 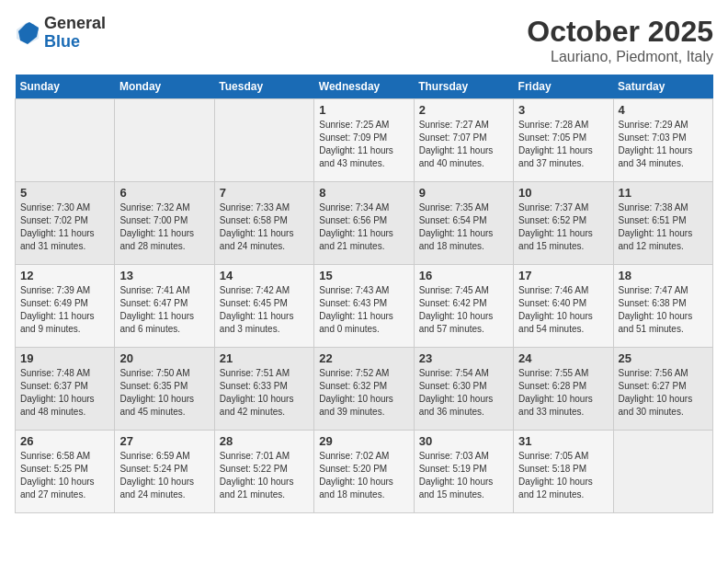 I want to click on day-detail: Sunrise: 7:25 AM Sunset: 7:09 PM Dayligh…, so click(x=364, y=144).